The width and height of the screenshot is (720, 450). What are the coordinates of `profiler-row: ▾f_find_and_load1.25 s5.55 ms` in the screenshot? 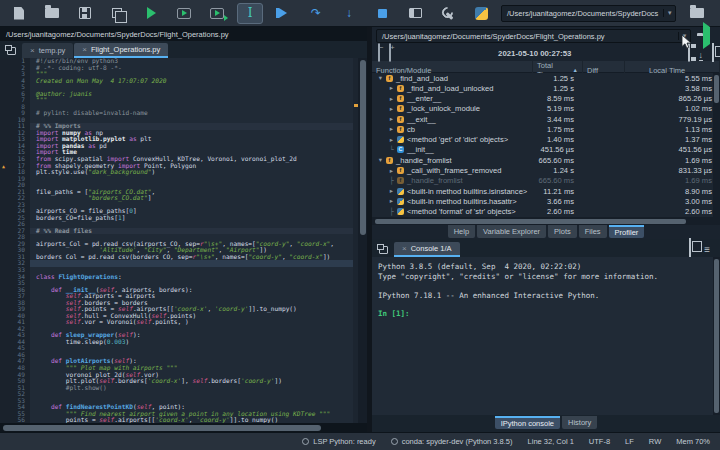 It's located at (546, 78).